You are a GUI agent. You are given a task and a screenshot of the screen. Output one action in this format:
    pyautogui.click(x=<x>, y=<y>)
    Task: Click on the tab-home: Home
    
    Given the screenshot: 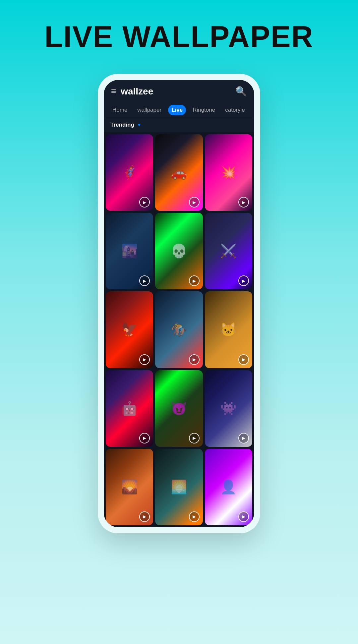 What is the action you would take?
    pyautogui.click(x=120, y=110)
    